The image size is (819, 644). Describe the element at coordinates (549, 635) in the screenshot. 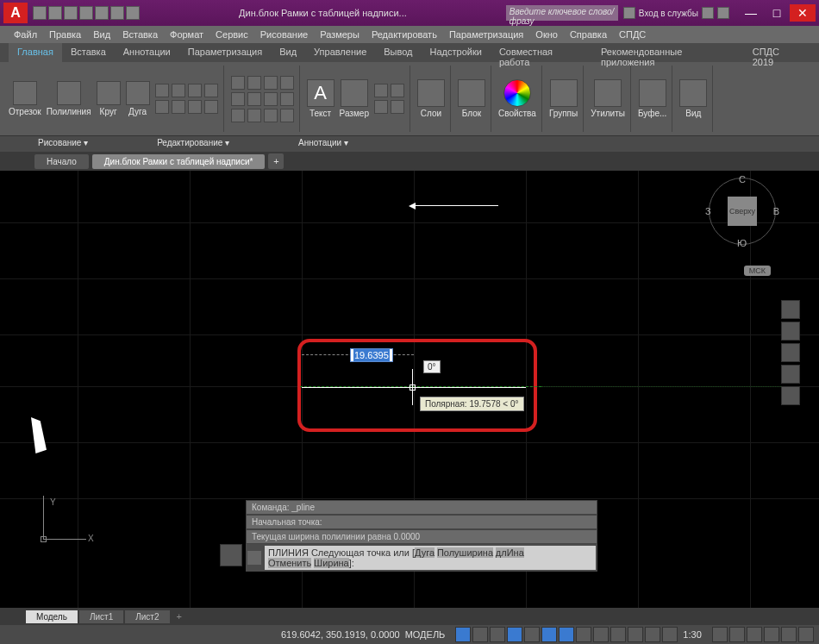

I see `sb-otrack-icon` at that location.